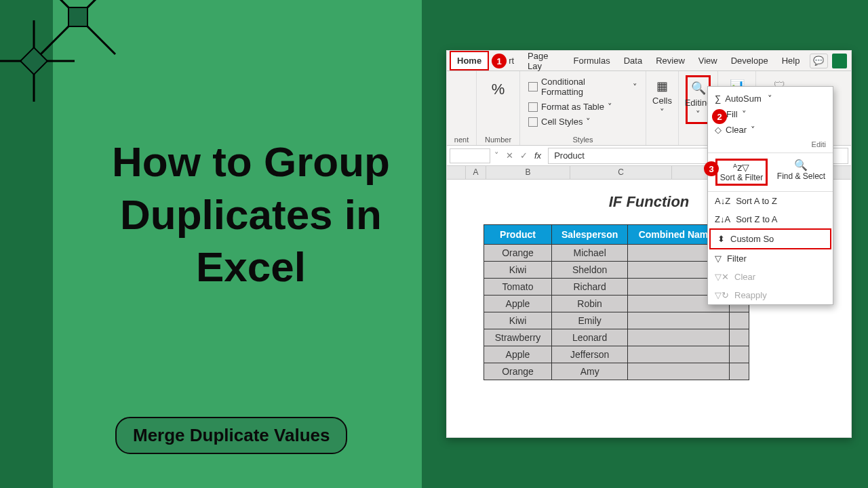 The image size is (868, 488). I want to click on fill-button: ⬇ Fill ˅, so click(770, 114).